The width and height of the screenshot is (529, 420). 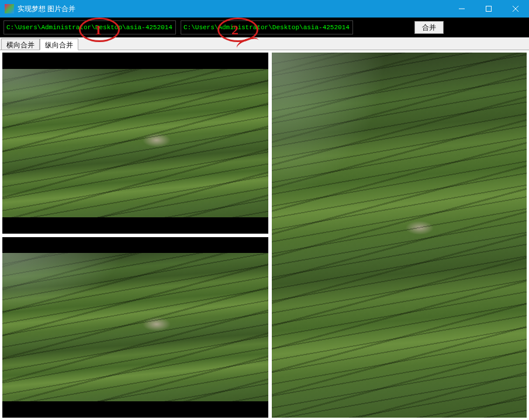 What do you see at coordinates (516, 9) in the screenshot?
I see `close-button` at bounding box center [516, 9].